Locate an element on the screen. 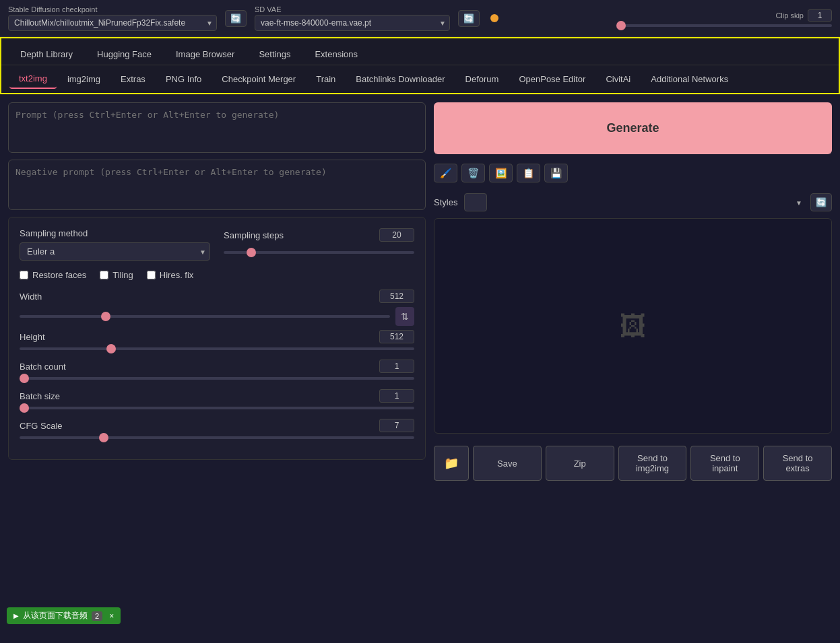 This screenshot has width=840, height=643. vae-select: vae-ft-mse-840000-ema.vae.pt is located at coordinates (352, 23).